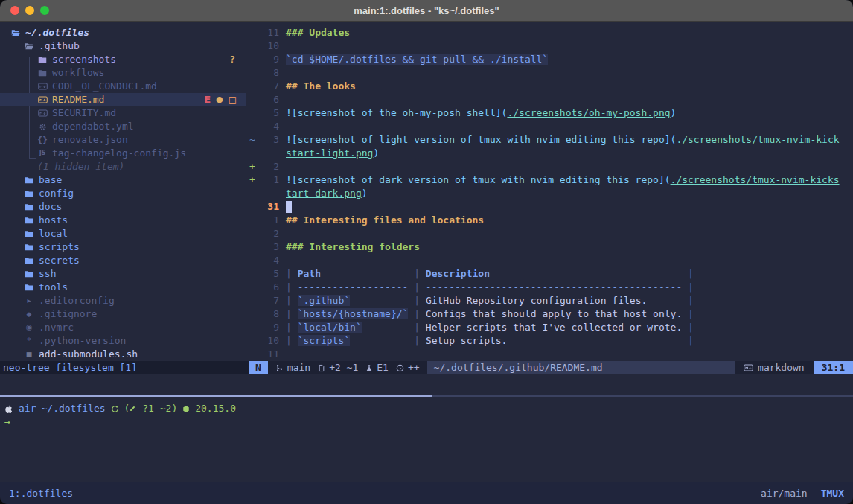 This screenshot has width=853, height=504. I want to click on tmux-status-bar: 1:.dotfiles air/main TMUX, so click(426, 493).